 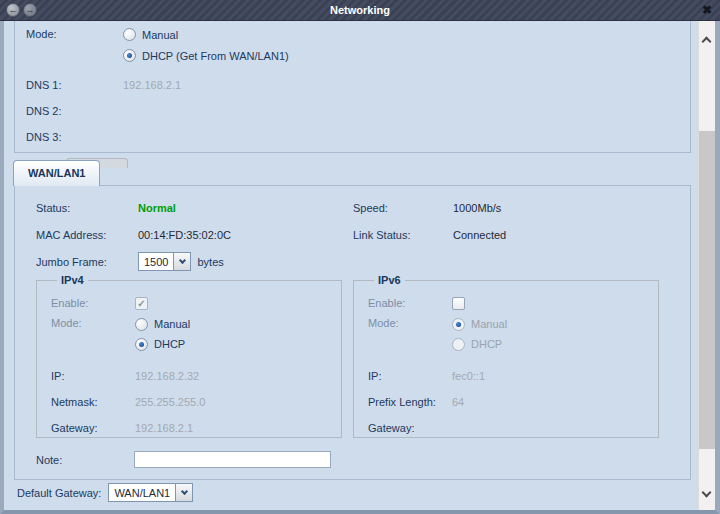 What do you see at coordinates (506, 356) in the screenshot?
I see `ipv6-fieldset: IPv6 Enable: Mode: Manual` at bounding box center [506, 356].